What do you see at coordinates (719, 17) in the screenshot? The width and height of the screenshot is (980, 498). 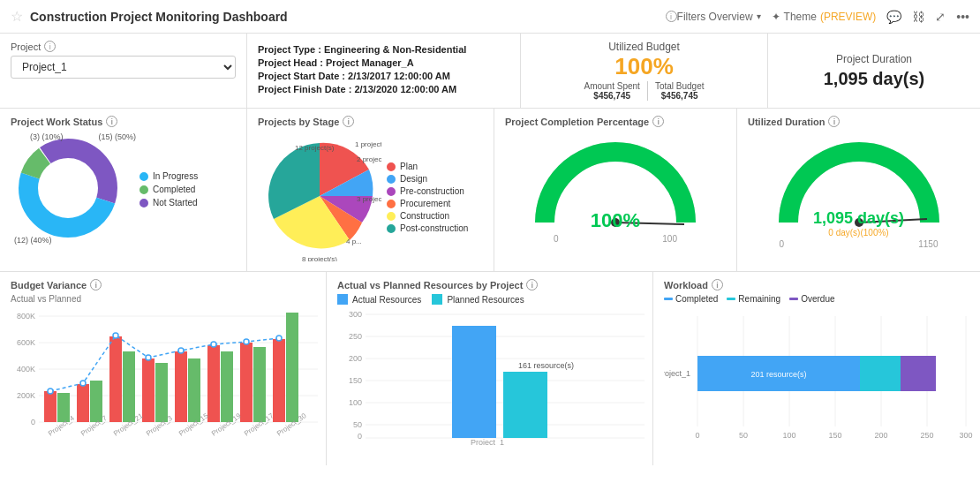 I see `filters-overview-button: Filters Overview ▾` at bounding box center [719, 17].